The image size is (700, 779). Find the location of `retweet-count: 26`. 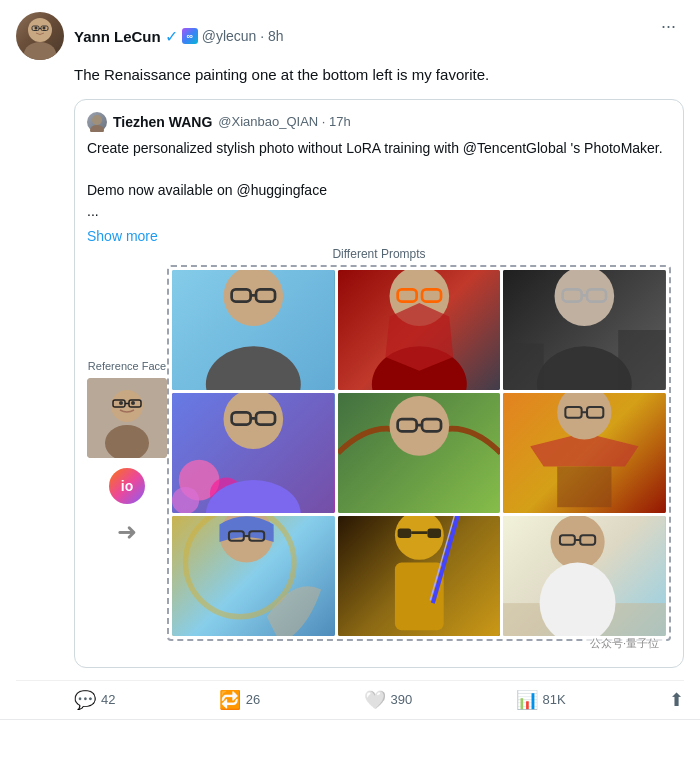

retweet-count: 26 is located at coordinates (253, 700).